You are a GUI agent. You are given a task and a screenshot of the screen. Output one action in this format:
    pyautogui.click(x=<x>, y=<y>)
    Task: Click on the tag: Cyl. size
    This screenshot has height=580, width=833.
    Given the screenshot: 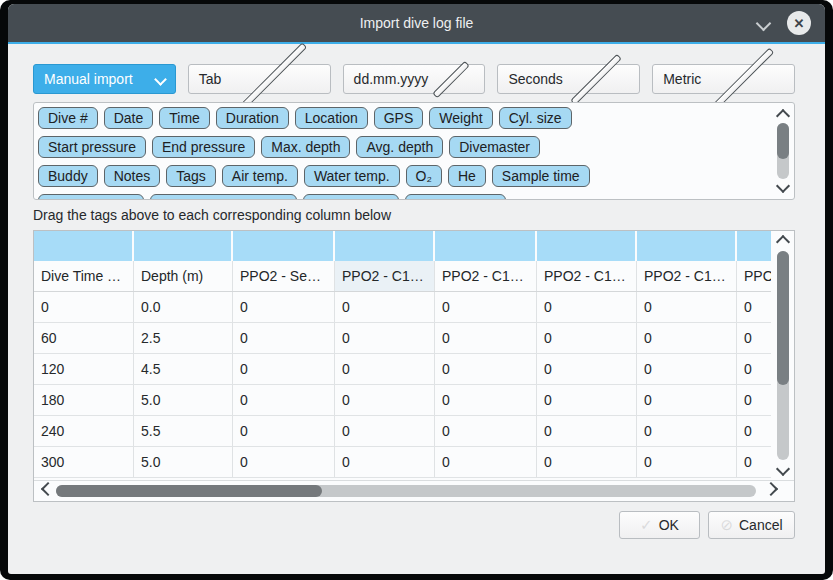 What is the action you would take?
    pyautogui.click(x=536, y=118)
    